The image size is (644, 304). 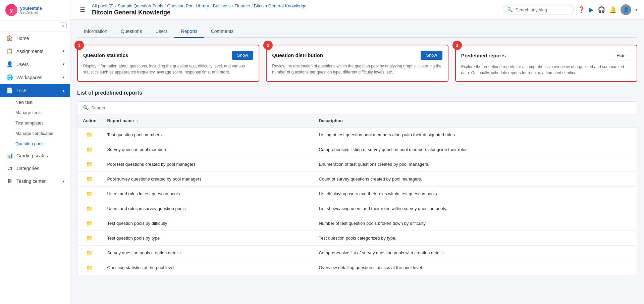 What do you see at coordinates (35, 123) in the screenshot?
I see `sidebar-item-test-templates: Test templates` at bounding box center [35, 123].